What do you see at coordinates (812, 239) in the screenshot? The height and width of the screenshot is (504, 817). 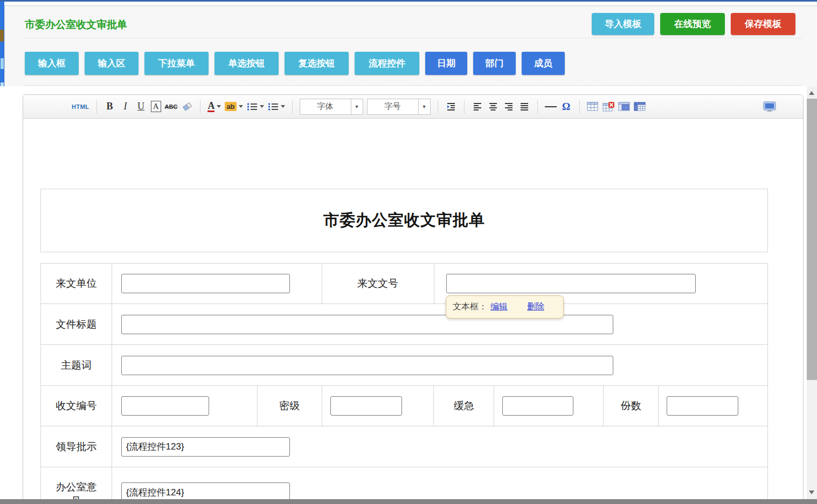 I see `scrollbar-thumb` at bounding box center [812, 239].